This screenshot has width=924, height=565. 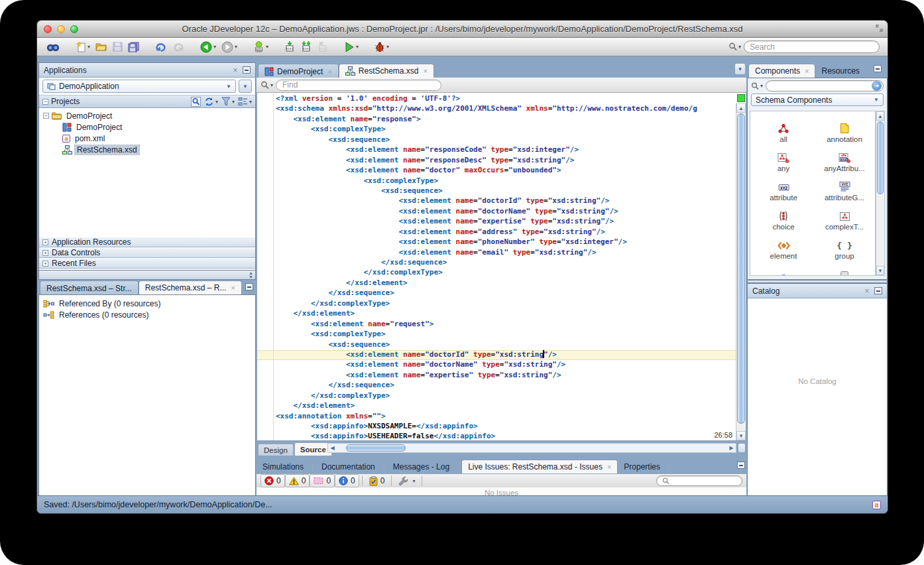 I want to click on bottom-tab-simulations: Simulations, so click(x=283, y=467).